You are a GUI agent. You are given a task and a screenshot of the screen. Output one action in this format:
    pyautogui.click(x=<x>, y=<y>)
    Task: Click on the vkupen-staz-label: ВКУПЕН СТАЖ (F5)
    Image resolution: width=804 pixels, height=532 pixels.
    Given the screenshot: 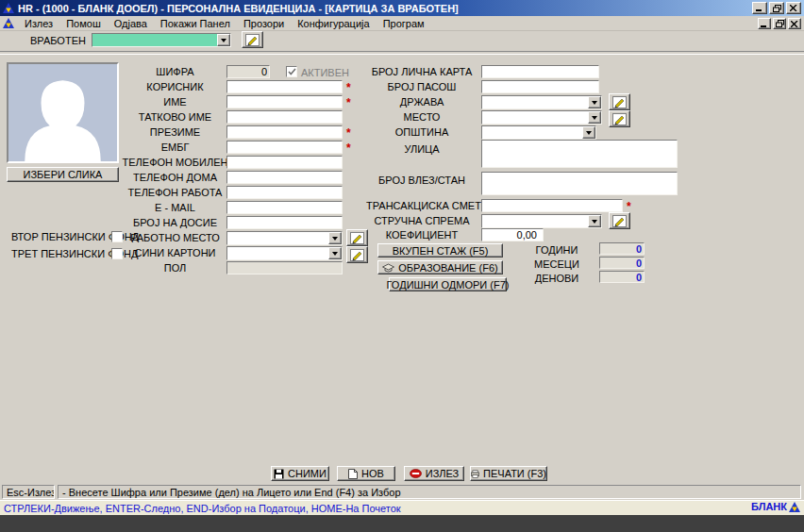 What is the action you would take?
    pyautogui.click(x=441, y=251)
    